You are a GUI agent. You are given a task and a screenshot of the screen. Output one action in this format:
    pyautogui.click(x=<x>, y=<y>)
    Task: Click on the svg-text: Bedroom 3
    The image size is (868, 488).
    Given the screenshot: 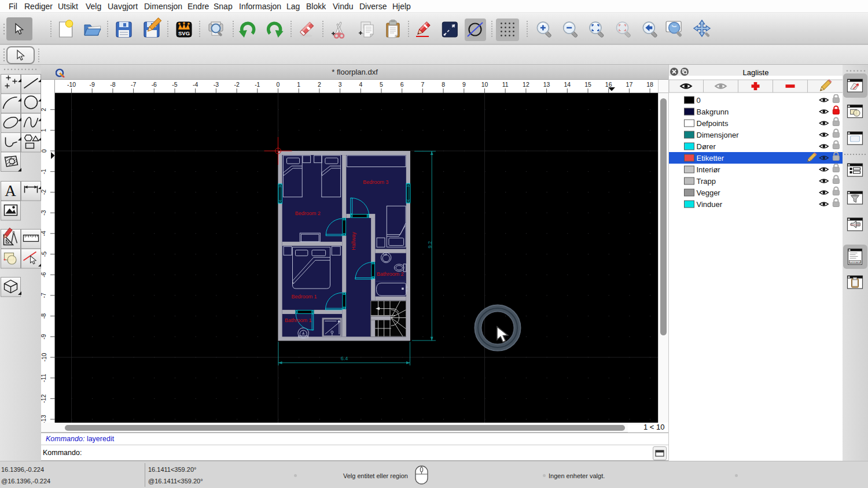 What is the action you would take?
    pyautogui.click(x=376, y=182)
    